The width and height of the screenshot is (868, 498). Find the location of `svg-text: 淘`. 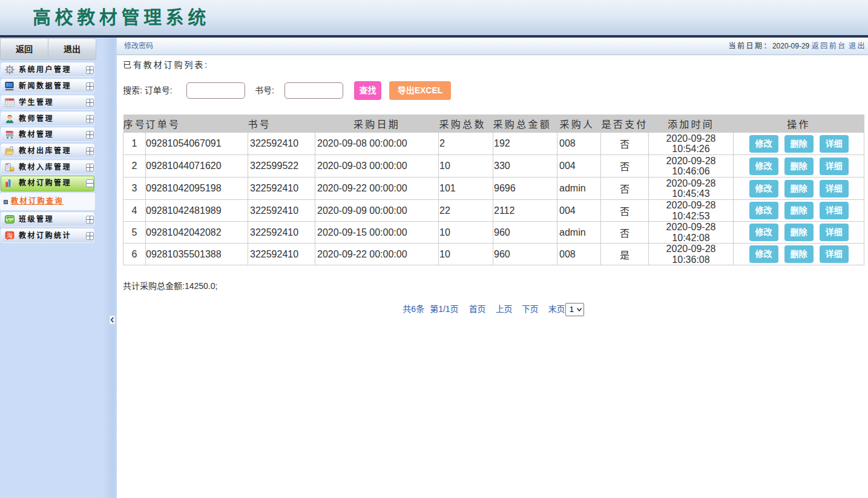

svg-text: 淘 is located at coordinates (10, 235).